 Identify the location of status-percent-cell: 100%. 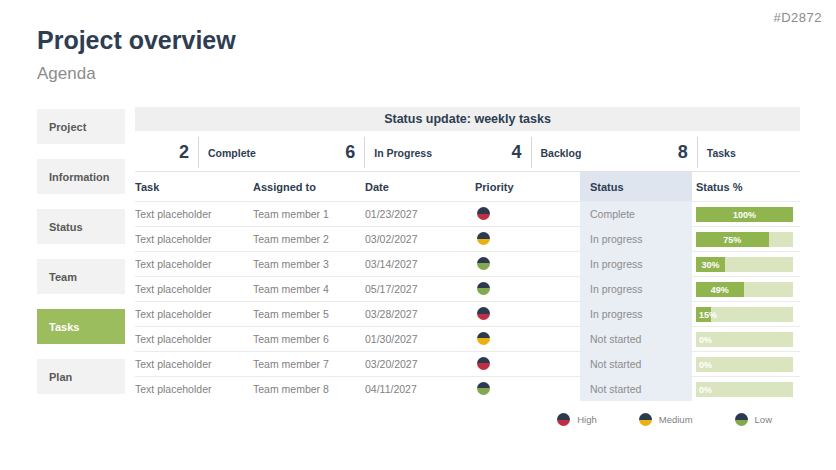
(746, 214).